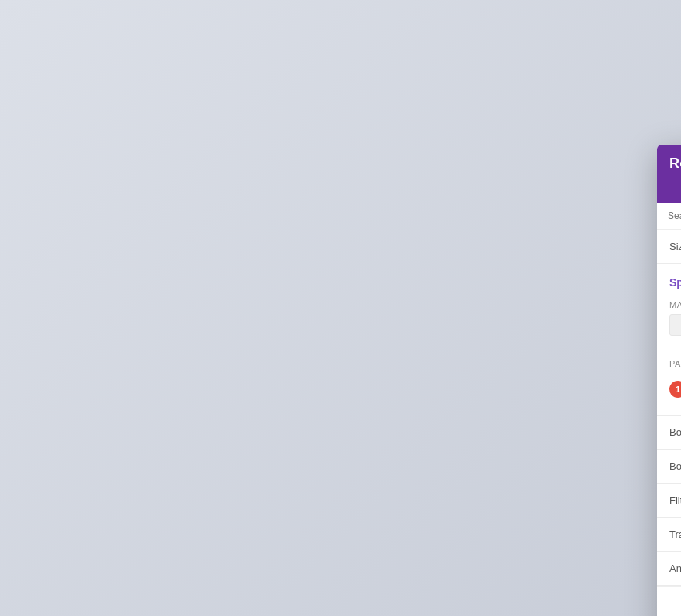  I want to click on box-shadow-title: Box Shadow, so click(675, 466).